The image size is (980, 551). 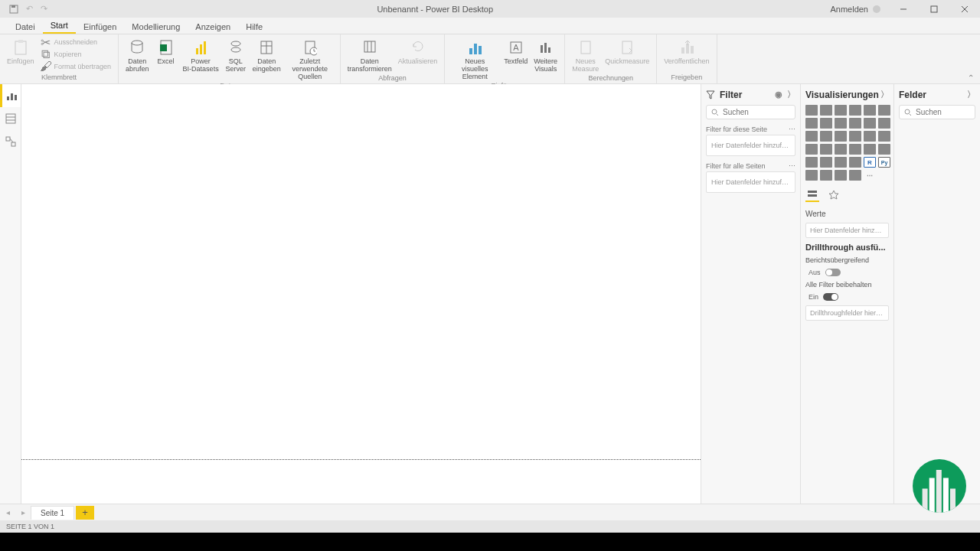 I want to click on viz-line-stacked, so click(x=855, y=123).